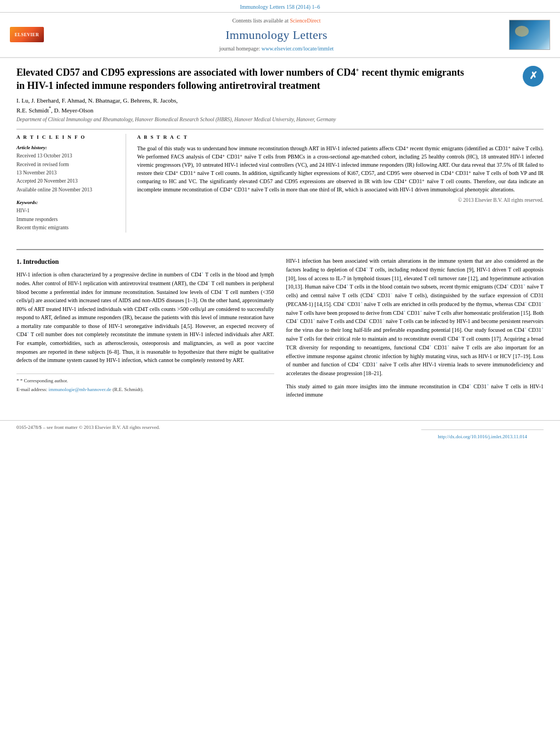 This screenshot has height=741, width=560. What do you see at coordinates (276, 35) in the screenshot?
I see `journal-title: Immunology Letters` at bounding box center [276, 35].